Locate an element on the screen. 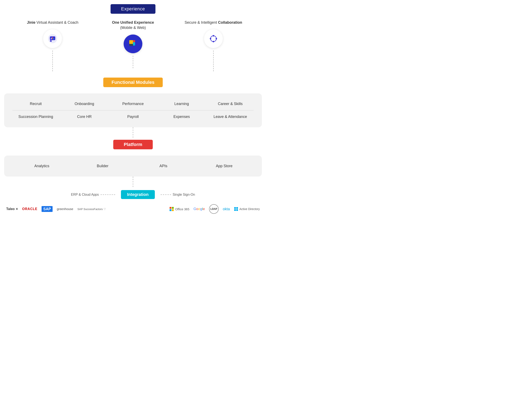 The height and width of the screenshot is (397, 532). jinie-icon-circle is located at coordinates (53, 39).